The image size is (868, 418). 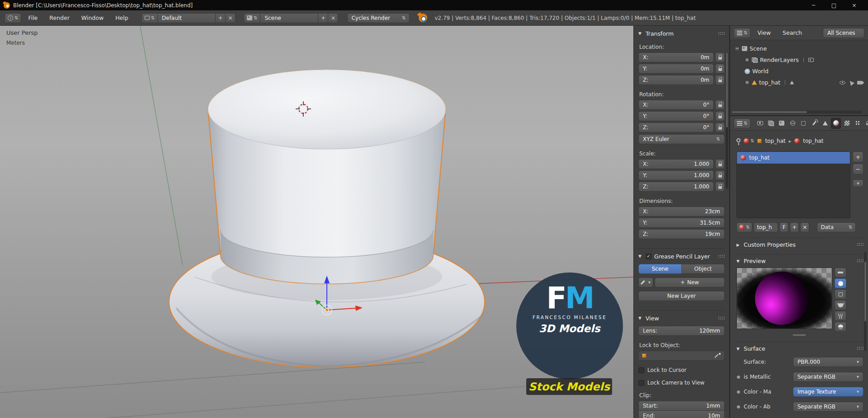 I want to click on menu-help: Help, so click(x=122, y=18).